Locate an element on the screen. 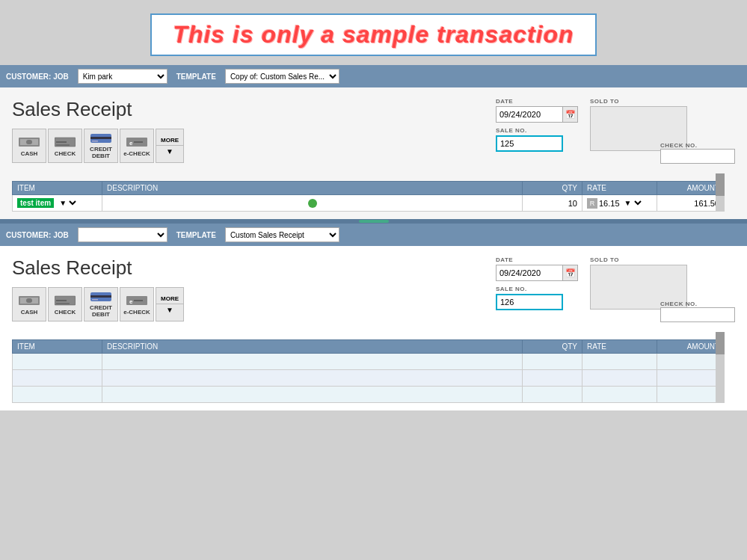 This screenshot has height=560, width=747. more-label-1: MORE is located at coordinates (170, 141).